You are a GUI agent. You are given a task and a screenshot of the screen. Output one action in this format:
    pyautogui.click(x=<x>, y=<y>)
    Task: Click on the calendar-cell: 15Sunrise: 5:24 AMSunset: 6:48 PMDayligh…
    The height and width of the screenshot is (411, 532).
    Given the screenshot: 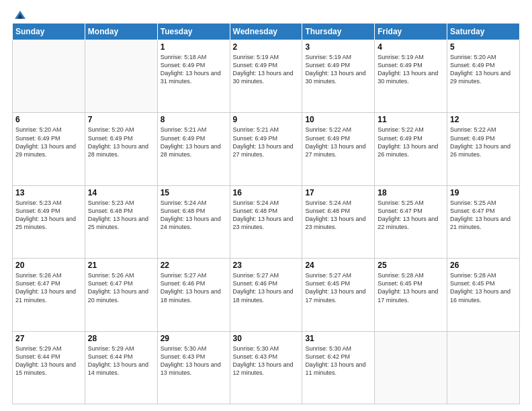 What is the action you would take?
    pyautogui.click(x=193, y=222)
    